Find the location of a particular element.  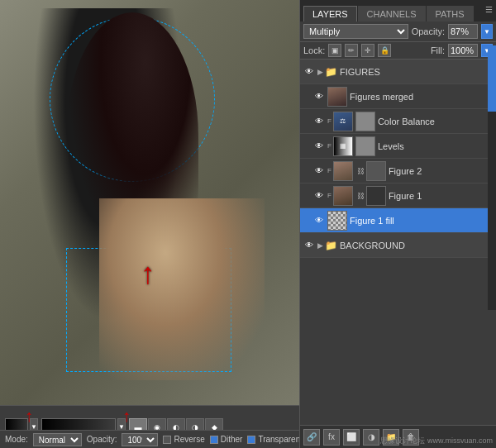

blend-mode-row: Multiply Opacity: 87% ▼ is located at coordinates (398, 31).